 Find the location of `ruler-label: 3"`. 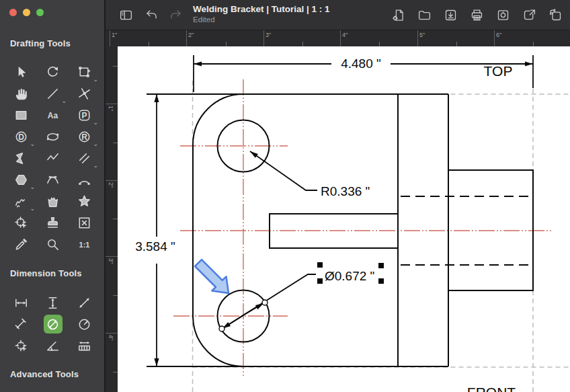

ruler-label: 3" is located at coordinates (268, 35).